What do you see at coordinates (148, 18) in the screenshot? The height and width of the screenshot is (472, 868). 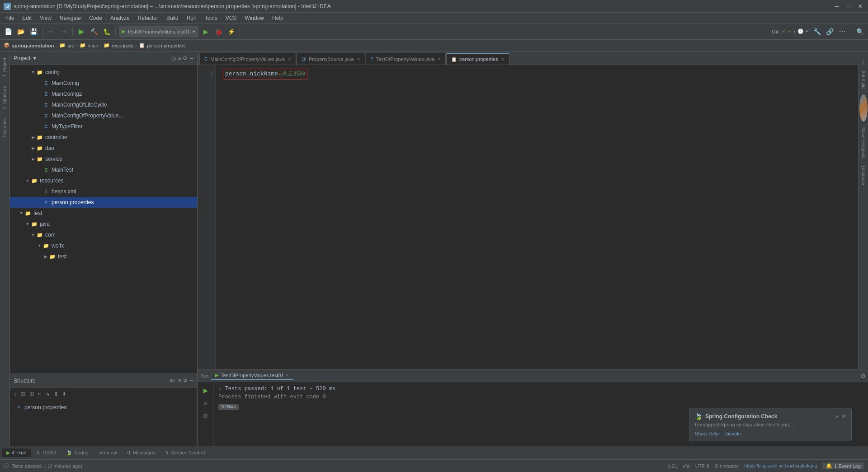 I see `menu-refactor: Refactor` at bounding box center [148, 18].